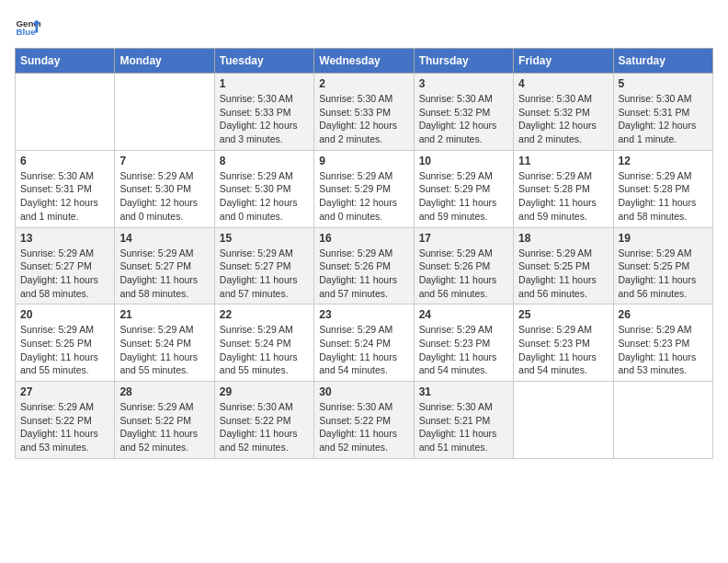  I want to click on day-number: 30, so click(364, 392).